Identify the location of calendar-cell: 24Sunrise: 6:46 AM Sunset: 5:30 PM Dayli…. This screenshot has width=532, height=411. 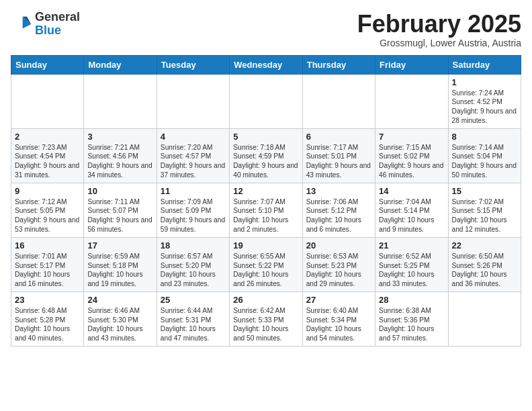
(120, 318).